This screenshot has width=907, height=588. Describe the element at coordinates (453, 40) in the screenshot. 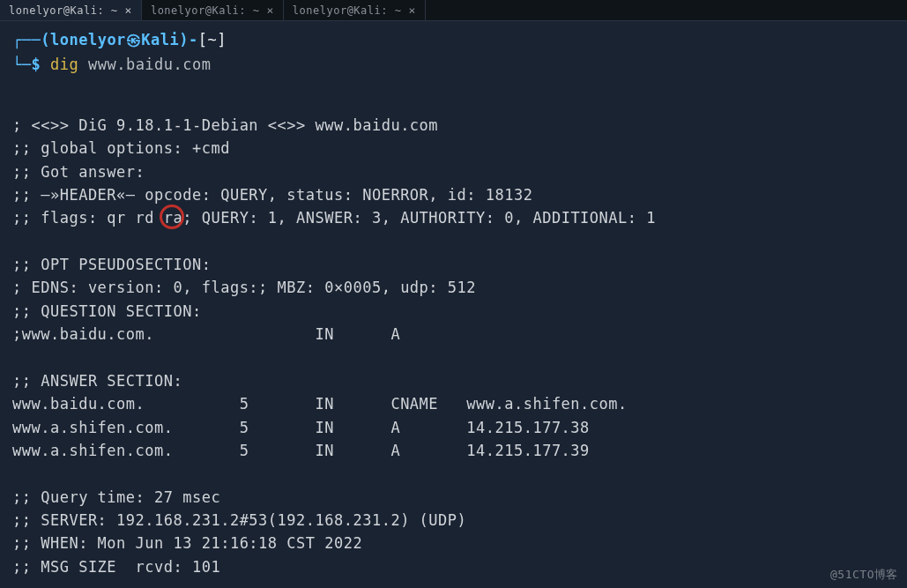

I see `prompt-line-1: ┌──(lonelyor㉿Kali)-[~]` at that location.